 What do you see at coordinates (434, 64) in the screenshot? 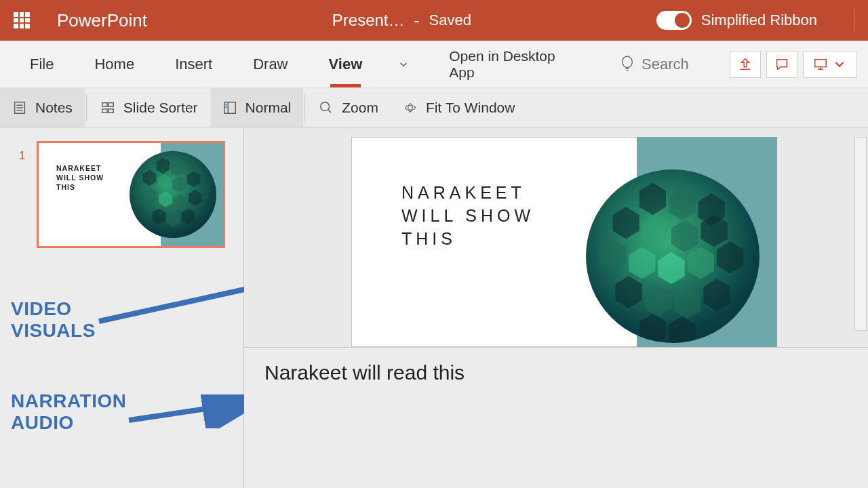
I see `ribbon-tabs: File Home Insert Draw View Open in Deskt…` at bounding box center [434, 64].